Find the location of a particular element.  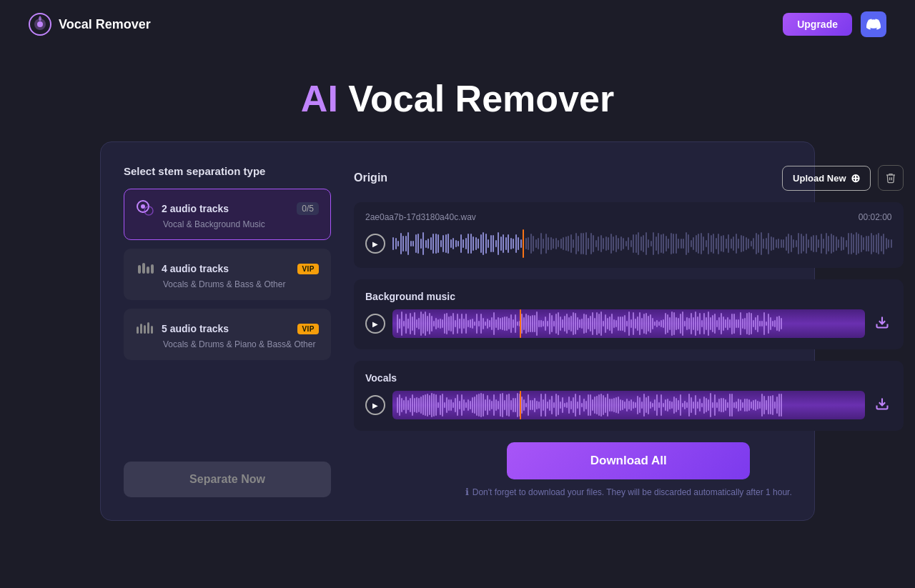

two-track-icon is located at coordinates (145, 209).